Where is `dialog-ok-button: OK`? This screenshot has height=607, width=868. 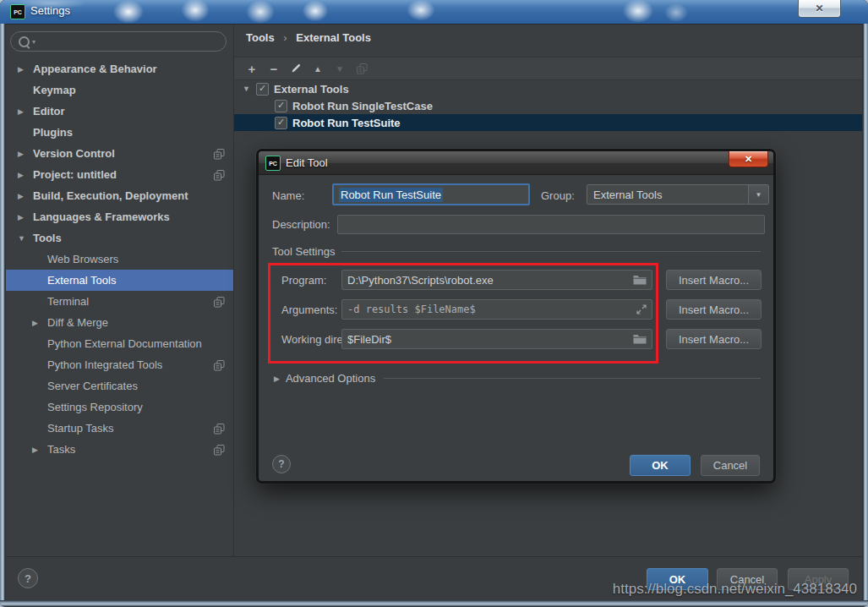 dialog-ok-button: OK is located at coordinates (660, 465).